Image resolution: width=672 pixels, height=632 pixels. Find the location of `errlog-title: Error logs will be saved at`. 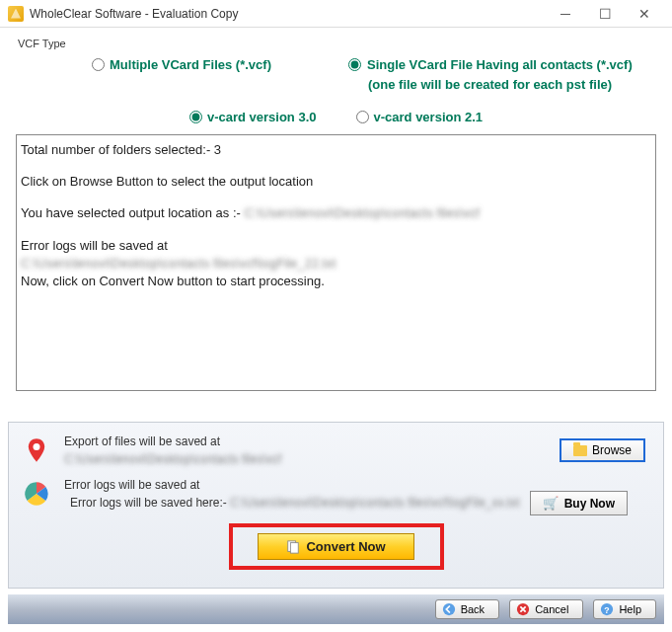

errlog-title: Error logs will be saved at is located at coordinates (357, 485).